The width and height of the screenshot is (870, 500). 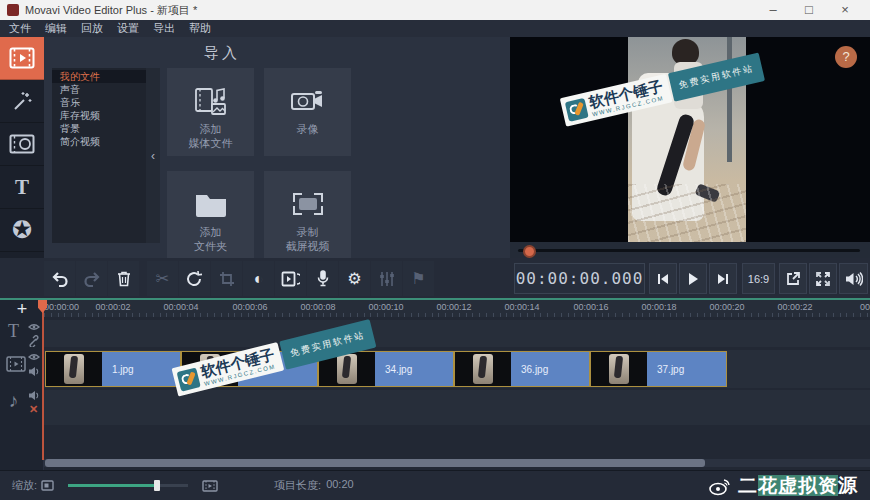 What do you see at coordinates (34, 341) in the screenshot?
I see `link-icon` at bounding box center [34, 341].